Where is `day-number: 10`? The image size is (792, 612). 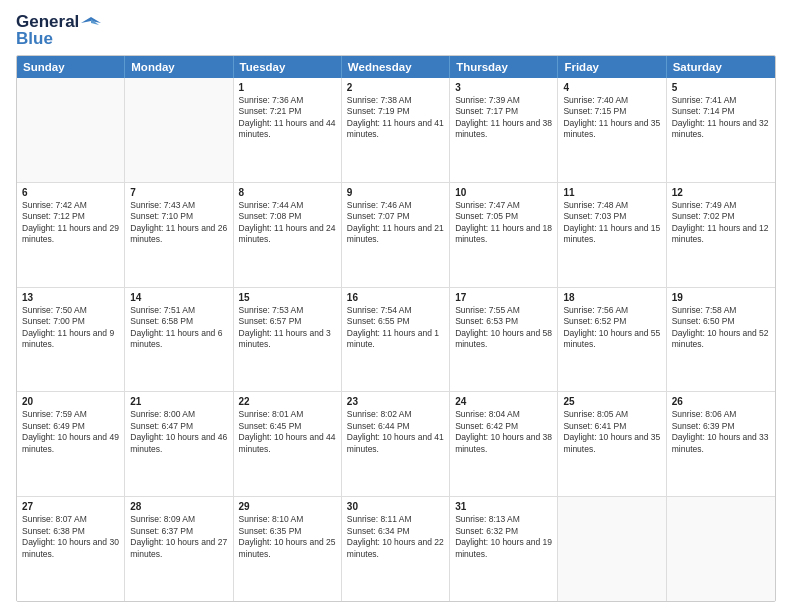 day-number: 10 is located at coordinates (504, 192).